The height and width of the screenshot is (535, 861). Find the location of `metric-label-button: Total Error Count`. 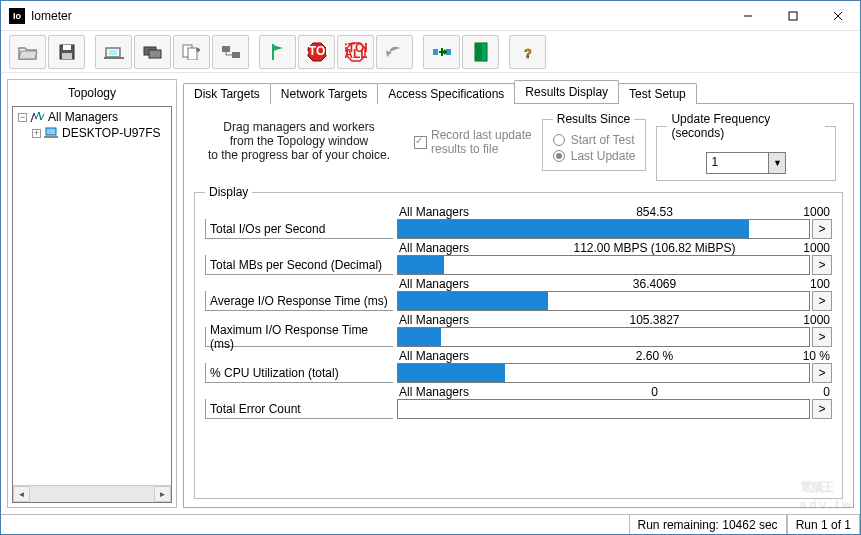

metric-label-button: Total Error Count is located at coordinates (299, 409).